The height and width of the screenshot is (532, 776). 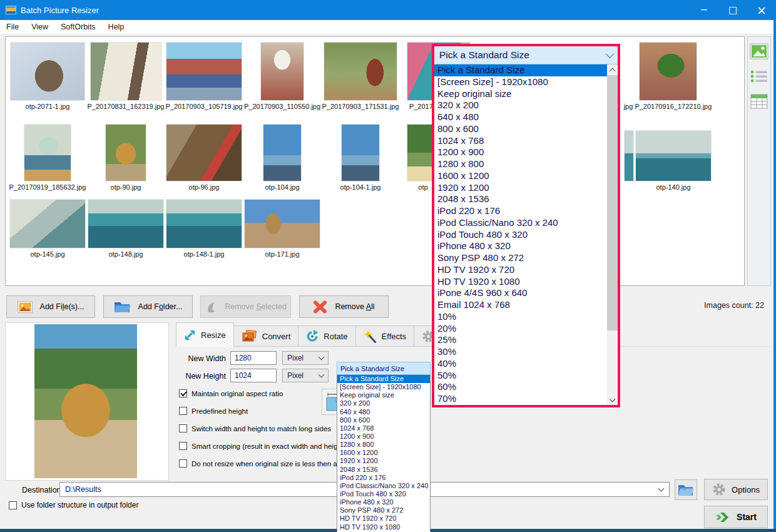 What do you see at coordinates (521, 199) in the screenshot?
I see `size-option: 2048 x 1536` at bounding box center [521, 199].